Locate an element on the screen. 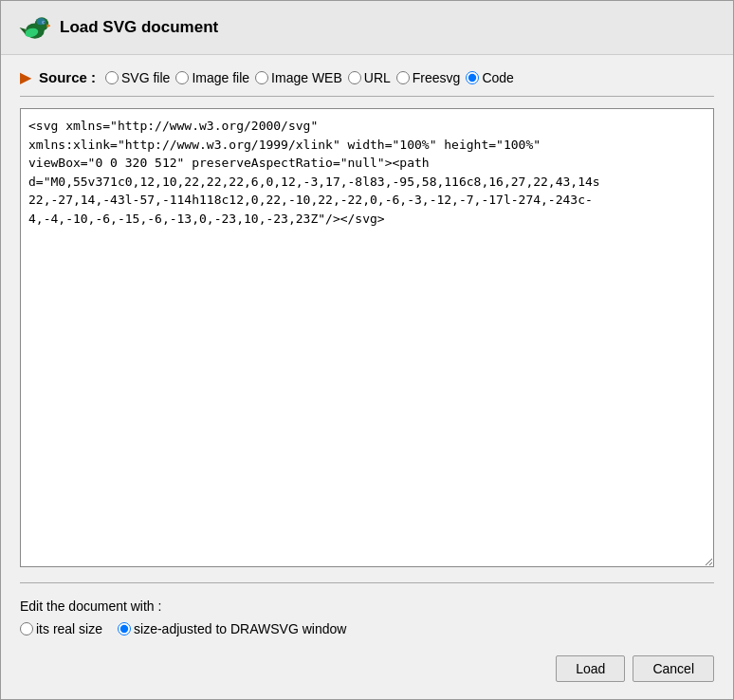 This screenshot has width=734, height=700. radio-option-url: URL is located at coordinates (370, 78).